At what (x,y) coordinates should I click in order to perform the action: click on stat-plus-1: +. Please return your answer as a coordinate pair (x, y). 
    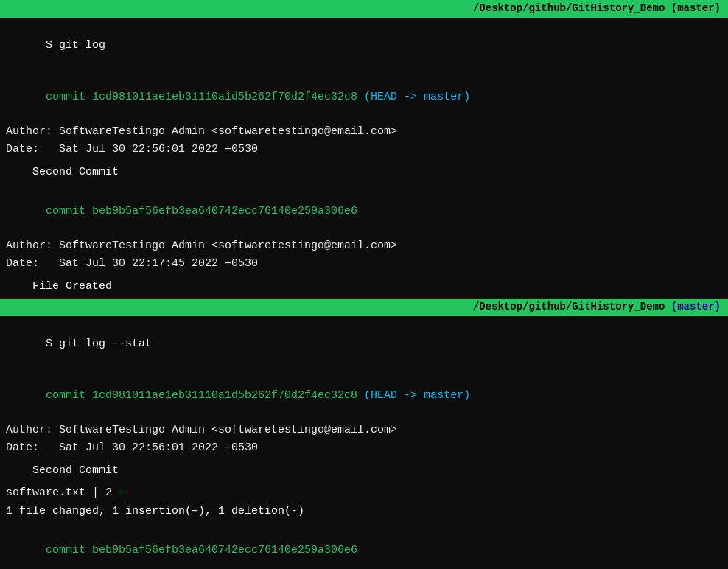
    Looking at the image, I should click on (122, 492).